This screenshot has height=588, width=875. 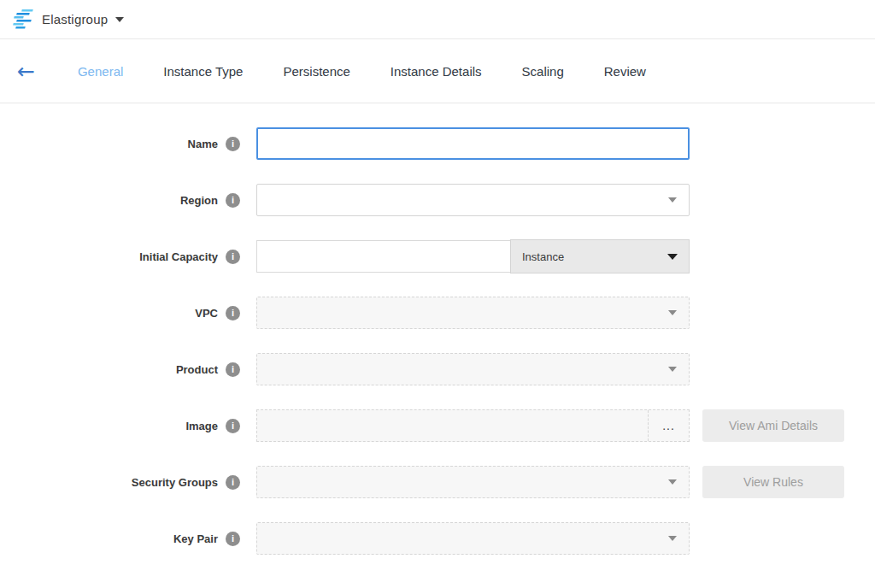 What do you see at coordinates (600, 256) in the screenshot?
I see `capacity-unit-select: Instance` at bounding box center [600, 256].